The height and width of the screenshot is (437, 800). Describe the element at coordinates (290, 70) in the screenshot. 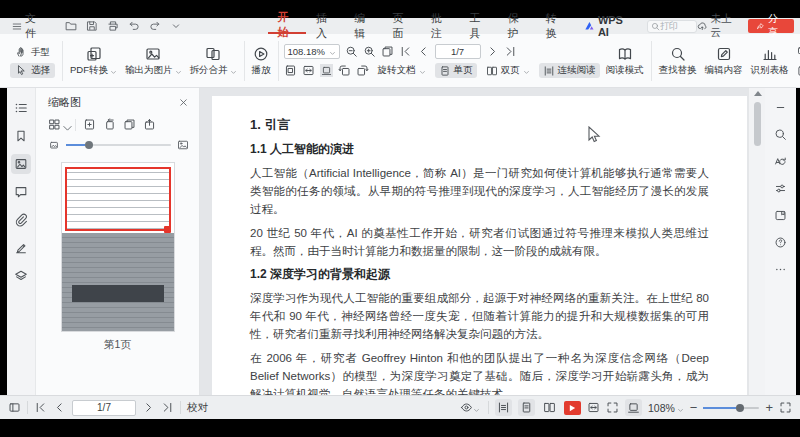

I see `fit-page-icon` at that location.